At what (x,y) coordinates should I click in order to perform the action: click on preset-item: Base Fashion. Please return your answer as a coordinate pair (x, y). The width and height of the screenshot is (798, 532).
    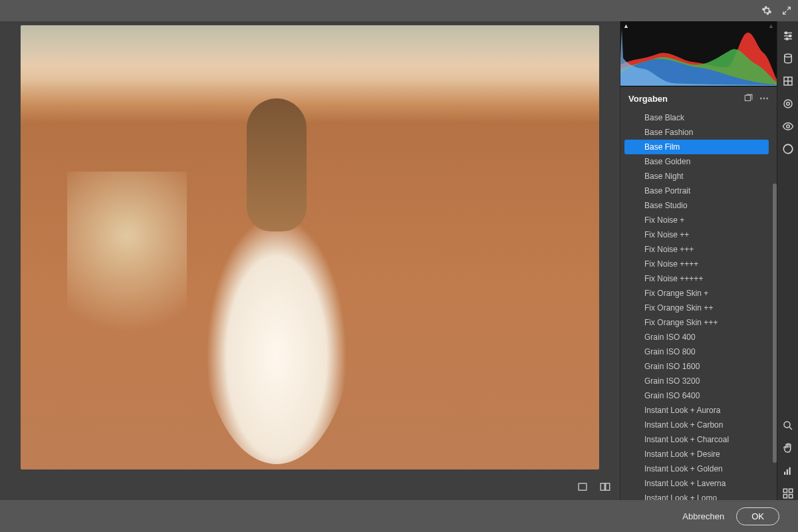
    Looking at the image, I should click on (697, 132).